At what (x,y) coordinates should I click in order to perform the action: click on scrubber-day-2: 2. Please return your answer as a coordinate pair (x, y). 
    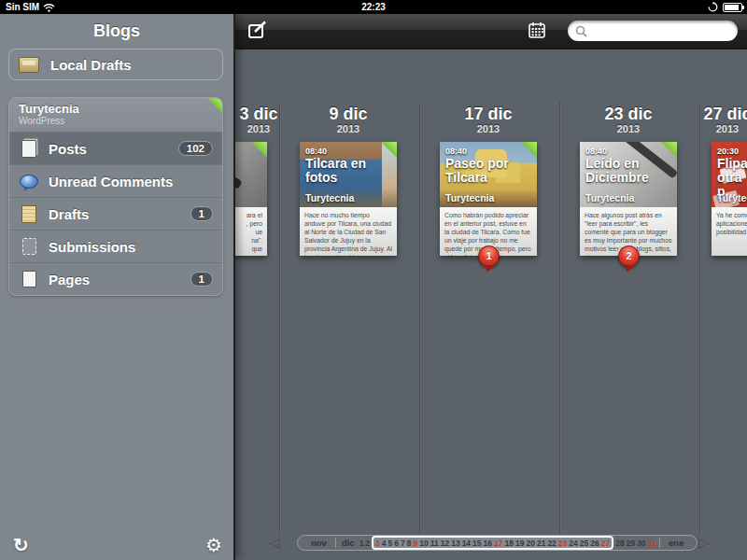
    Looking at the image, I should click on (368, 543).